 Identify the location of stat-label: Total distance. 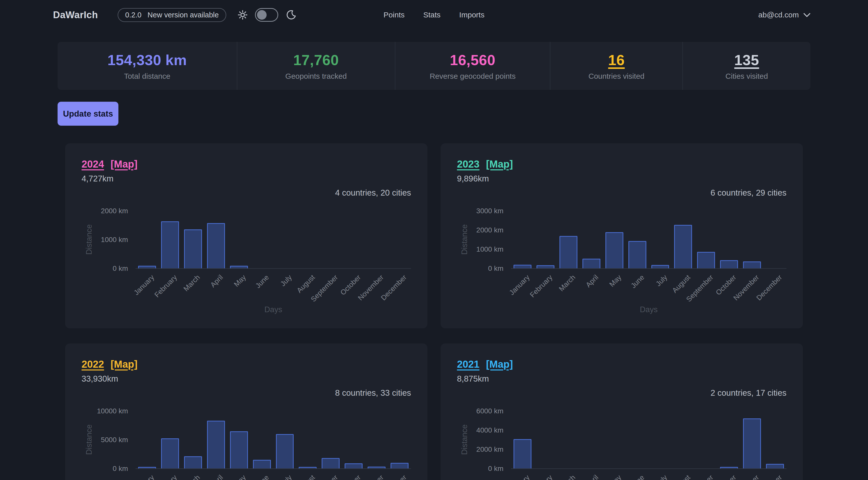
(147, 76).